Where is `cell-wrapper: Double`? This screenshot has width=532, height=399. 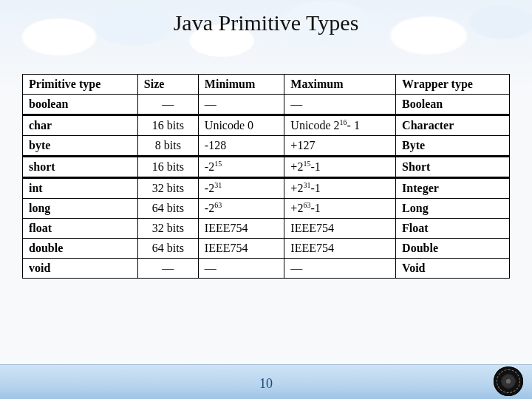
cell-wrapper: Double is located at coordinates (453, 248).